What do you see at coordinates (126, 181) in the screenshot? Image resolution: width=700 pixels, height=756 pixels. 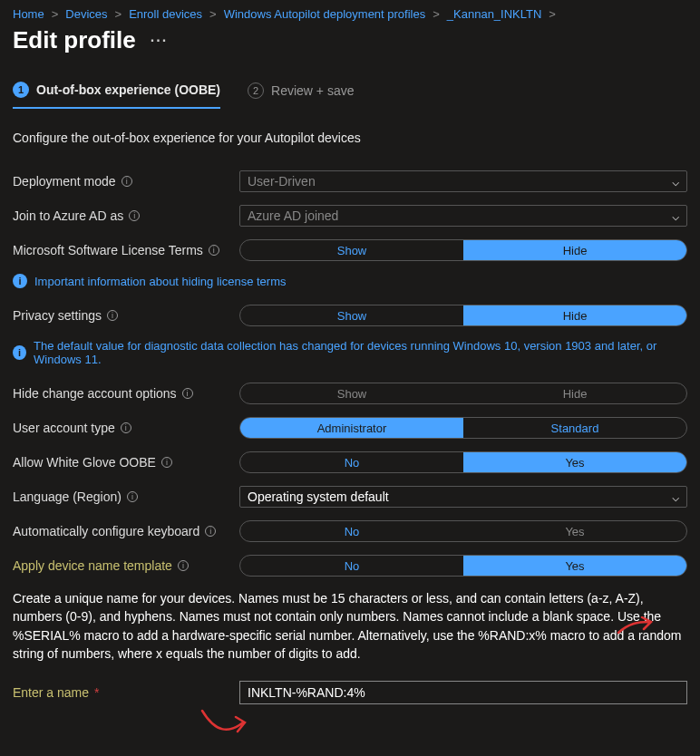 I see `label-deployment-mode: Deployment mode i` at bounding box center [126, 181].